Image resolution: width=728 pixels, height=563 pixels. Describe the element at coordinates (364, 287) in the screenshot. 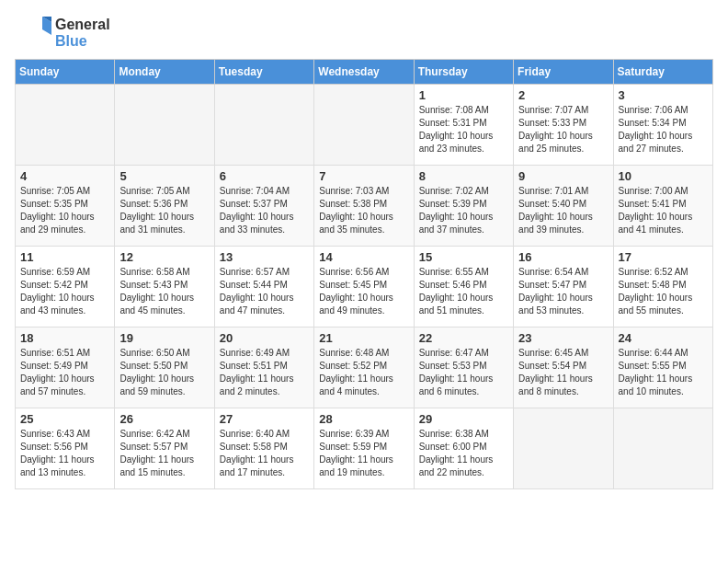

I see `calendar-cell: 14Sunrise: 6:56 AM Sunset: 5:45 PM Dayli…` at that location.